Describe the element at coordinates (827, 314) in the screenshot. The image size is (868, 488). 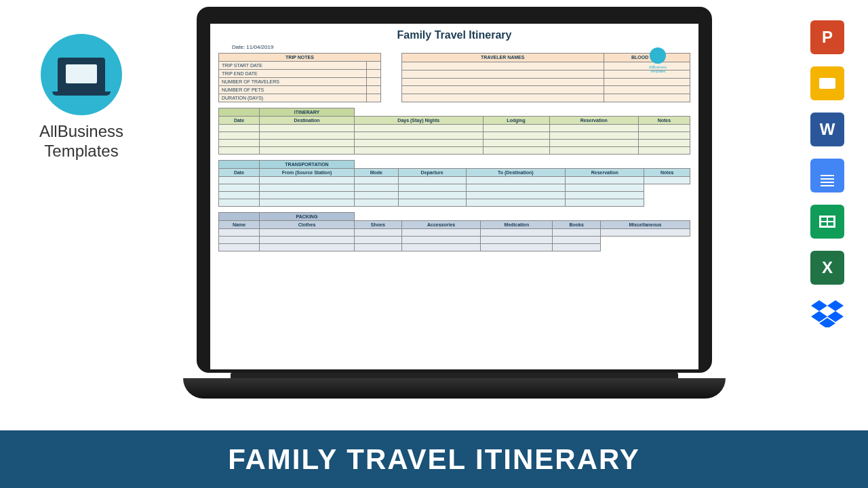
I see `dropbox-icon` at that location.